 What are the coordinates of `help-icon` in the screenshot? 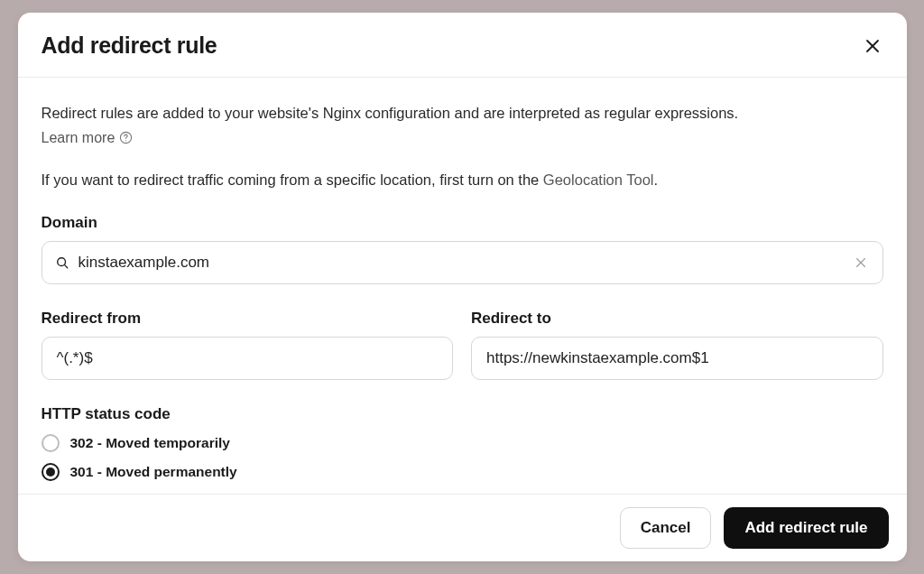 It's located at (126, 137).